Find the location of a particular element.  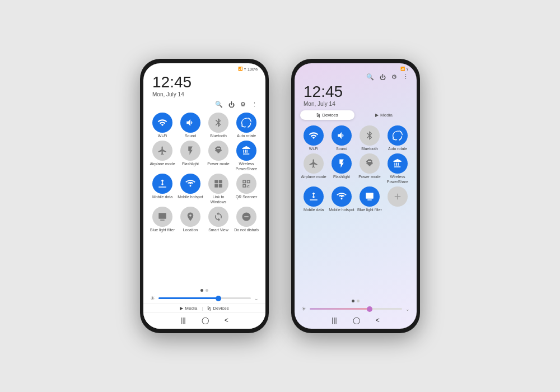

r-autorotate-tile-icon is located at coordinates (398, 136).